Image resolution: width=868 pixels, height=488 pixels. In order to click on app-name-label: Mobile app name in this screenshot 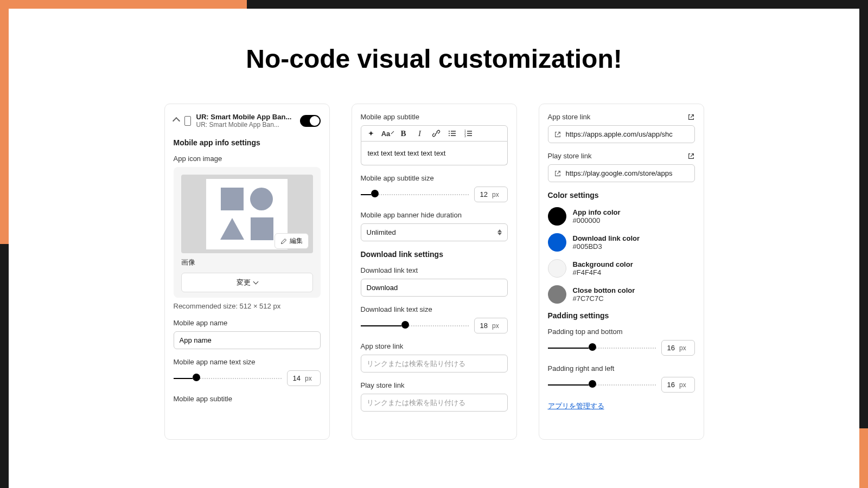, I will do `click(247, 323)`.